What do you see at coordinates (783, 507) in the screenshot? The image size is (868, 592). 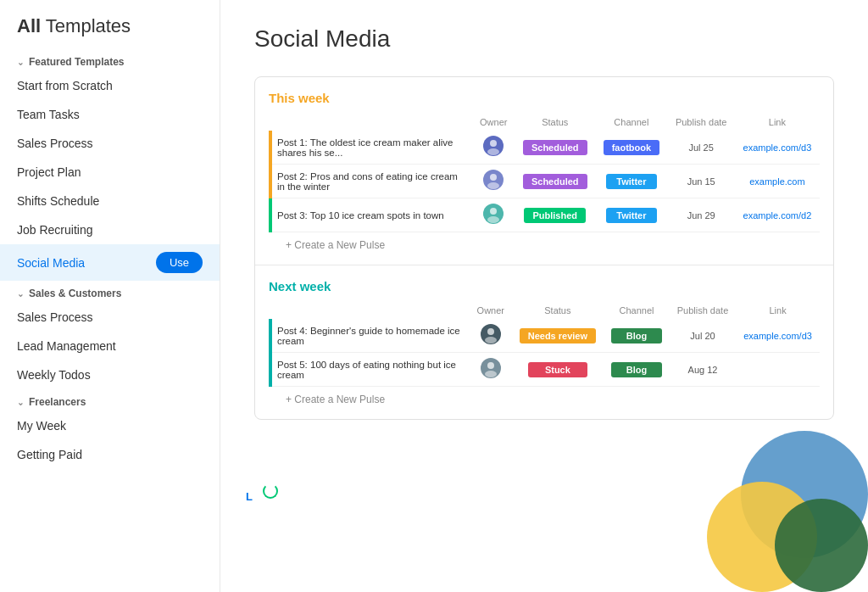 I see `decorative-circles` at bounding box center [783, 507].